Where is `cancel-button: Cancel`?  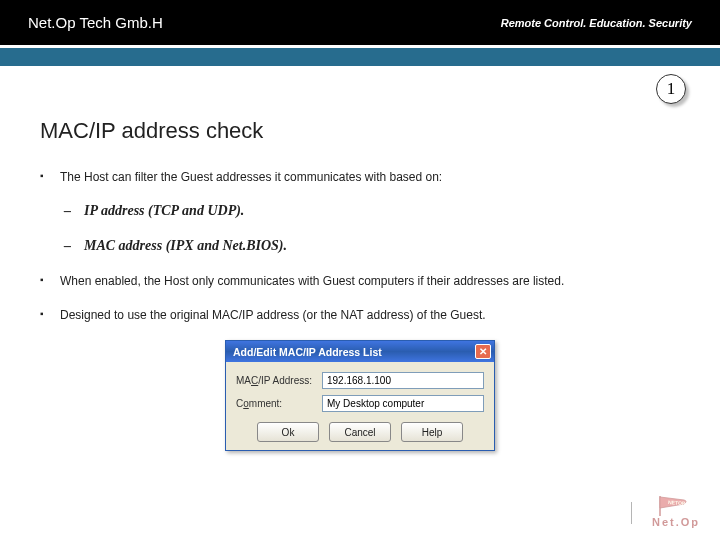
cancel-button: Cancel is located at coordinates (360, 432).